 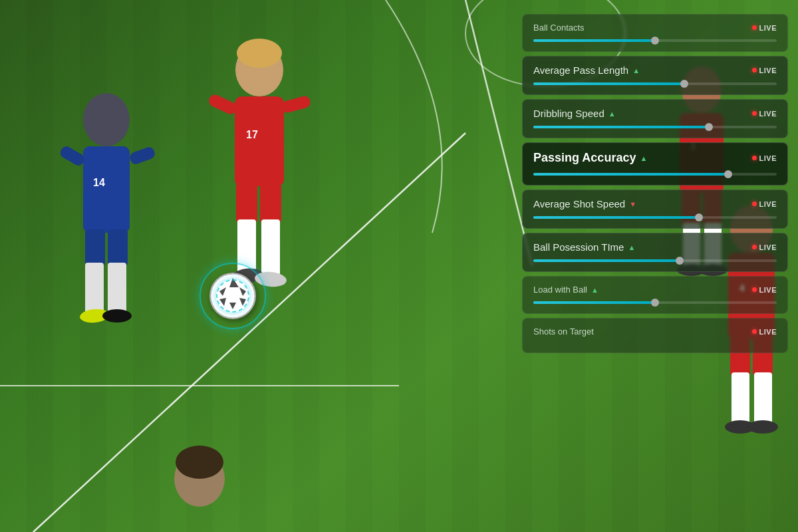 I want to click on metric-title-ball-contacts: Ball Contacts, so click(x=559, y=28).